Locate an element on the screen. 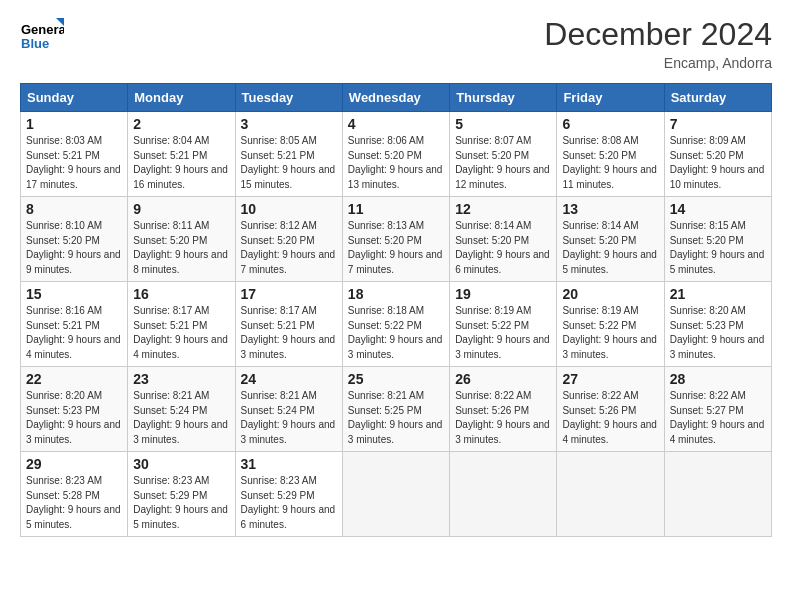 The image size is (792, 612). calendar-header-friday: Friday is located at coordinates (610, 98).